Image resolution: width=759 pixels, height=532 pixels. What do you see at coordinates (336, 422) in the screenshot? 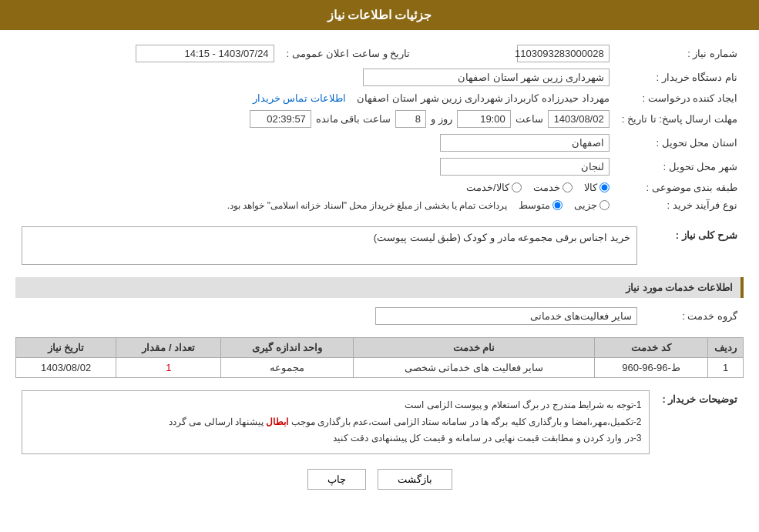
I see `buyer-notes-content: 1-توجه به شرایط مندرج در برگ استعلام و پ…` at bounding box center [336, 422].